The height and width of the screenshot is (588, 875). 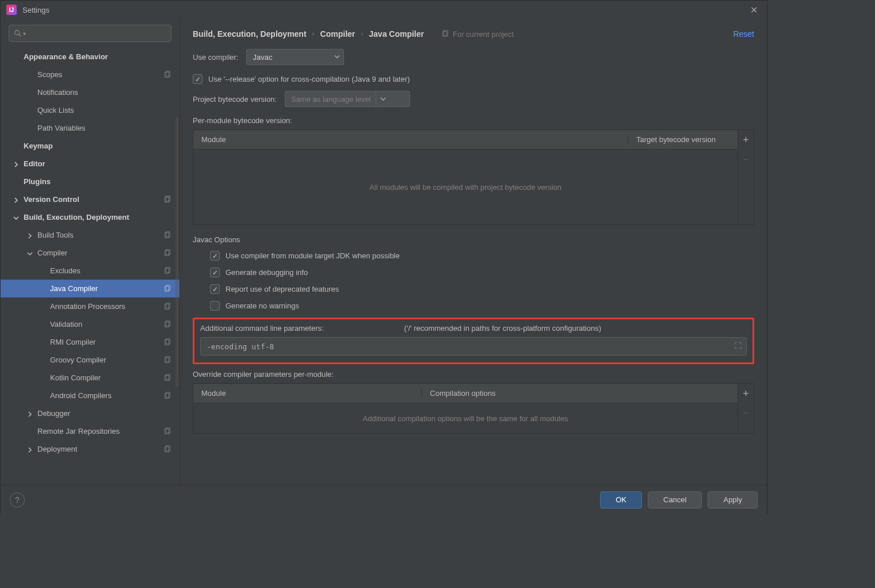 What do you see at coordinates (465, 187) in the screenshot?
I see `table-empty-text: All modules will be compiled with projec…` at bounding box center [465, 187].